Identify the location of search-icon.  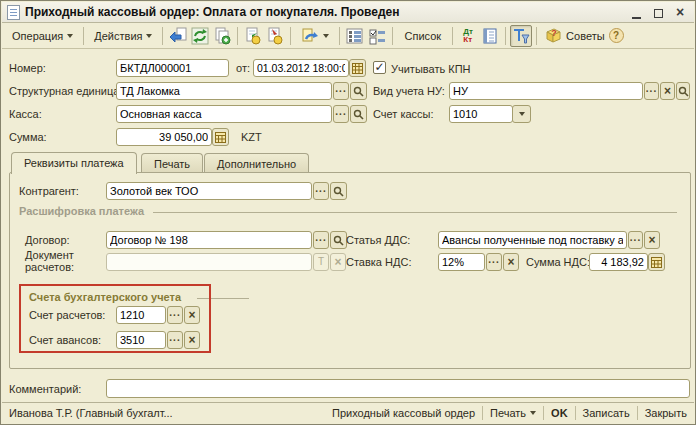
(338, 192).